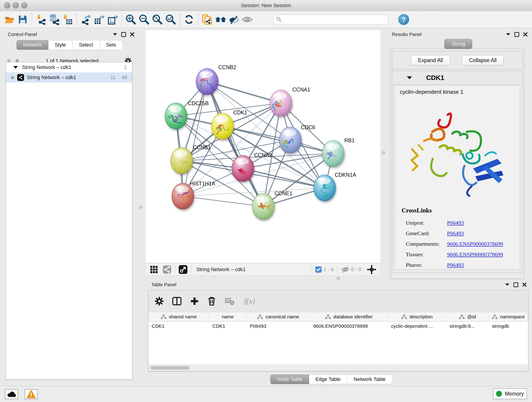 The height and width of the screenshot is (402, 532). I want to click on network-node-CCNB2: CCNB2, so click(216, 79).